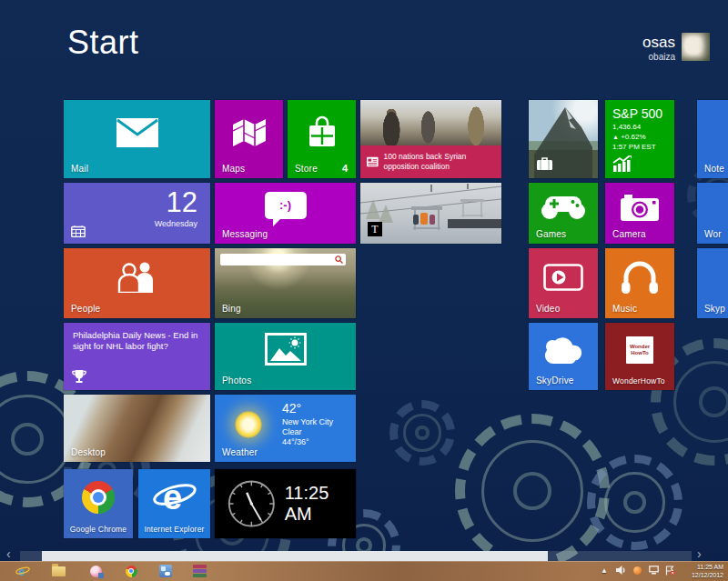  What do you see at coordinates (286, 356) in the screenshot?
I see `tile-photos: Photos` at bounding box center [286, 356].